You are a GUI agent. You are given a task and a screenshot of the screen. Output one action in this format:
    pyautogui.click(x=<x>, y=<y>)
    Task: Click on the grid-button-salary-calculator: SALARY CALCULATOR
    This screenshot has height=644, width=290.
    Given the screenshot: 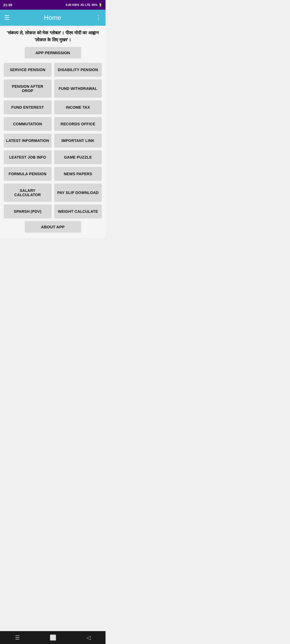 What is the action you would take?
    pyautogui.click(x=28, y=193)
    